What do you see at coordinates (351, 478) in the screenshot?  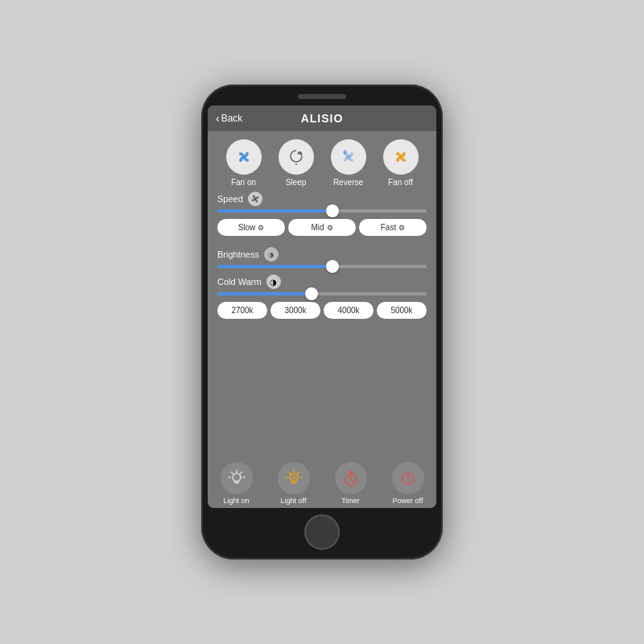 I see `timer-icon` at bounding box center [351, 478].